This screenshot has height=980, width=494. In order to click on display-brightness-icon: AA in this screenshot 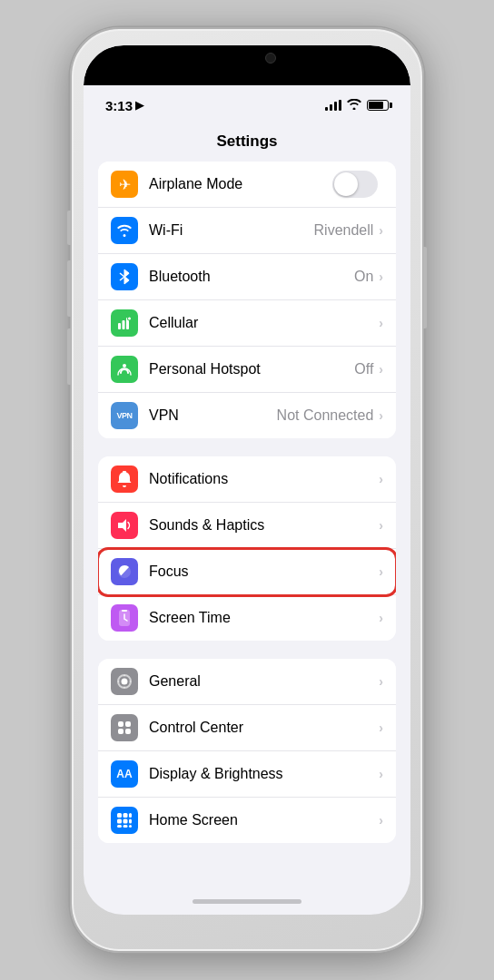, I will do `click(124, 774)`.